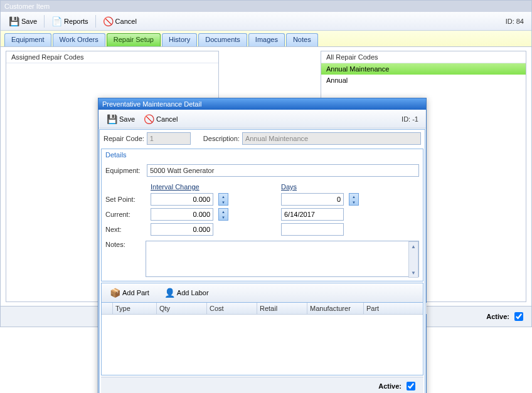  I want to click on dialog-footer: Active:, so click(262, 385).